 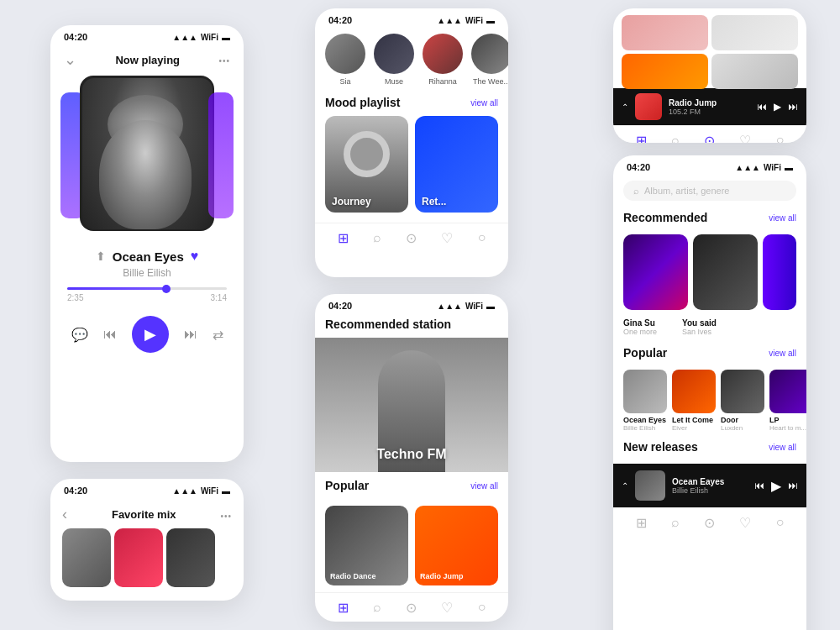 What do you see at coordinates (484, 486) in the screenshot?
I see `popular-view-all: view all` at bounding box center [484, 486].